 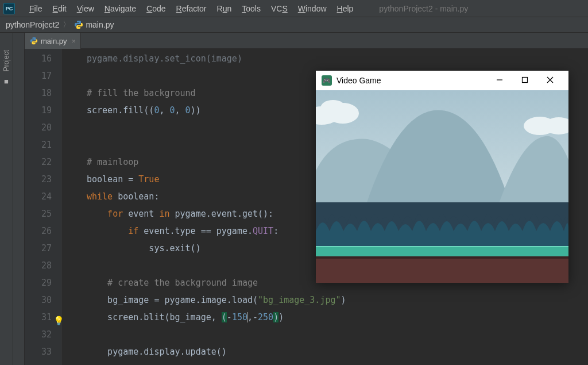 What do you see at coordinates (294, 25) in the screenshot?
I see `breadcrumb: pythonProject2 〉 main.py` at bounding box center [294, 25].